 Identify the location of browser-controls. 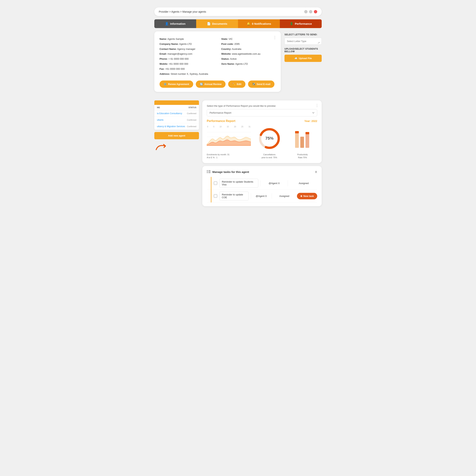
(311, 12).